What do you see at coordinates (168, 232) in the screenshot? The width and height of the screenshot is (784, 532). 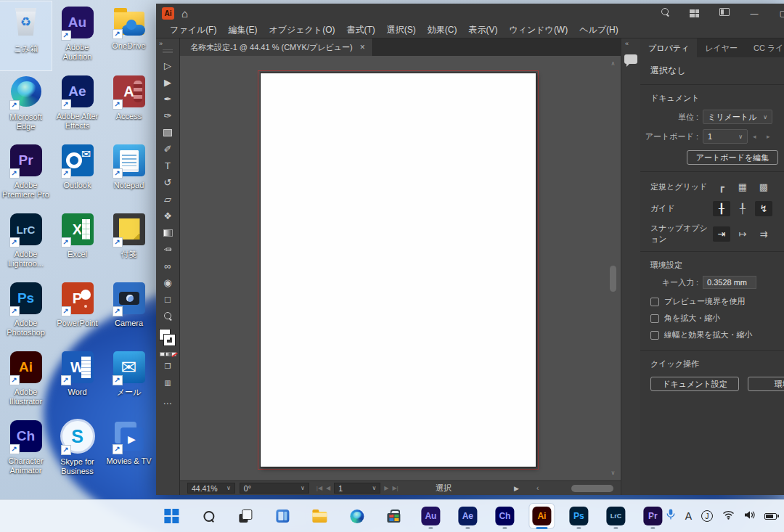 I see `gradient-tool` at bounding box center [168, 232].